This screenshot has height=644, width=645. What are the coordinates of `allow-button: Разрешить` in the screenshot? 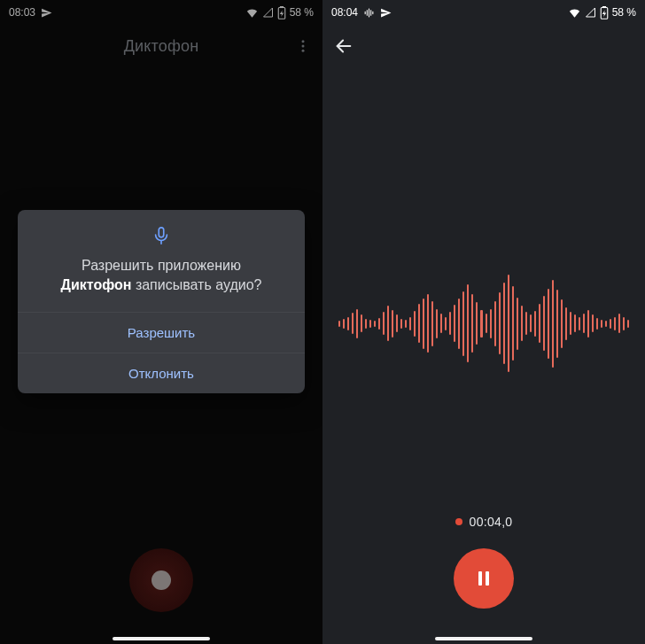 It's located at (161, 332).